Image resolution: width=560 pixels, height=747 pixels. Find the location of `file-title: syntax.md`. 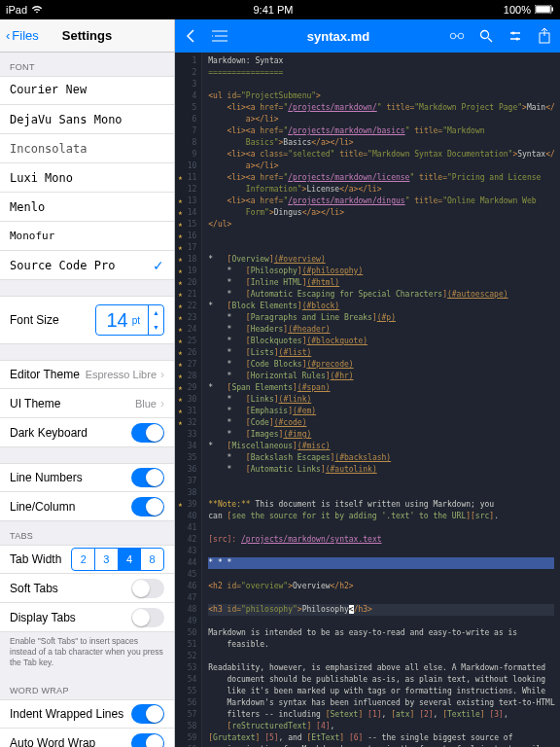

file-title: syntax.md is located at coordinates (338, 37).